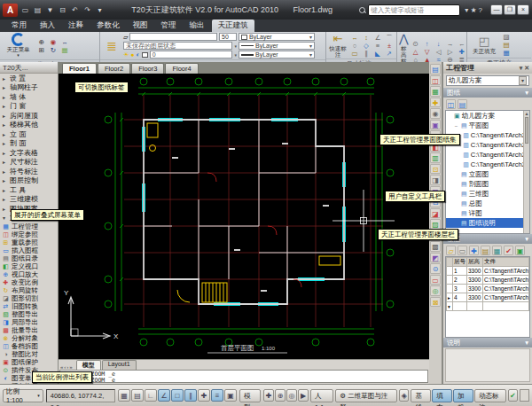  I want to click on ribbon-small-icon: ◇, so click(366, 46).